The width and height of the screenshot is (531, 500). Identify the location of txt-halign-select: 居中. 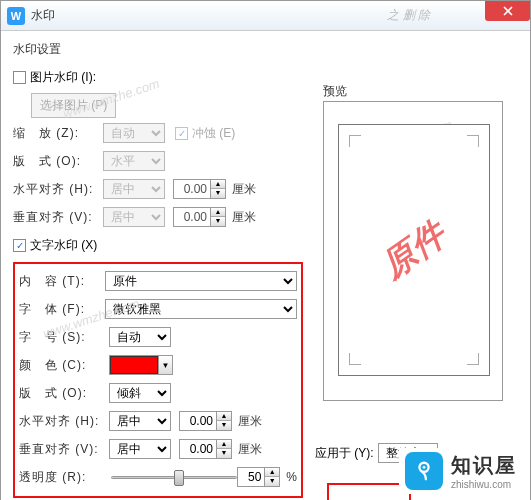
(140, 421).